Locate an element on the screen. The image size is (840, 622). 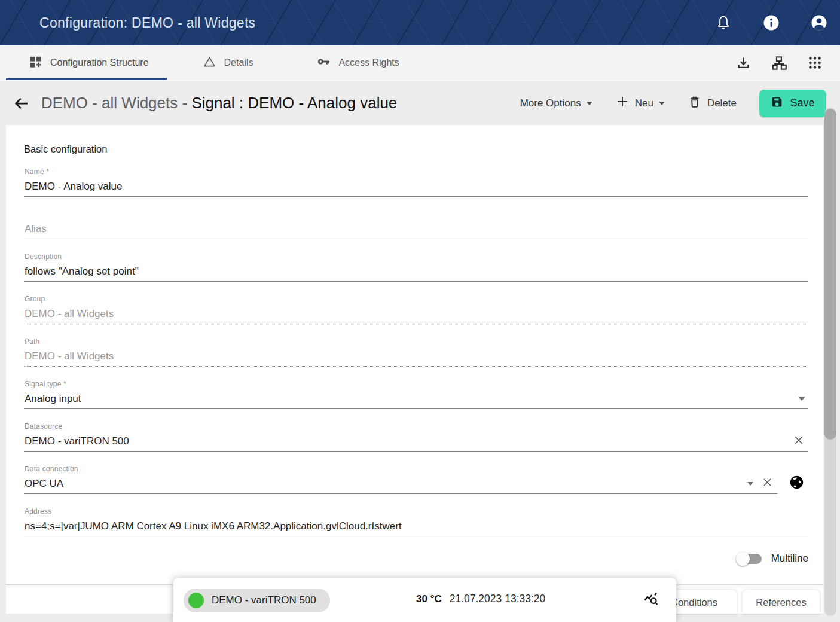
datasource-value: DEMO - variTRON 500 is located at coordinates (77, 441).